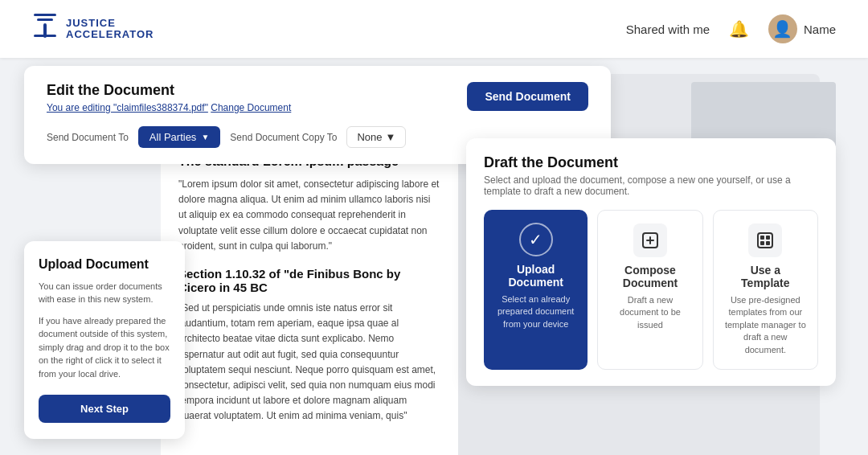  Describe the element at coordinates (651, 162) in the screenshot. I see `draft-card-title: Draft the Document` at that location.